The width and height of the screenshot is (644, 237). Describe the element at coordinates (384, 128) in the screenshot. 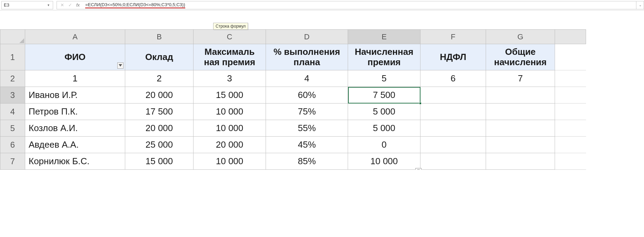

I see `cell-E5: 5 000` at that location.